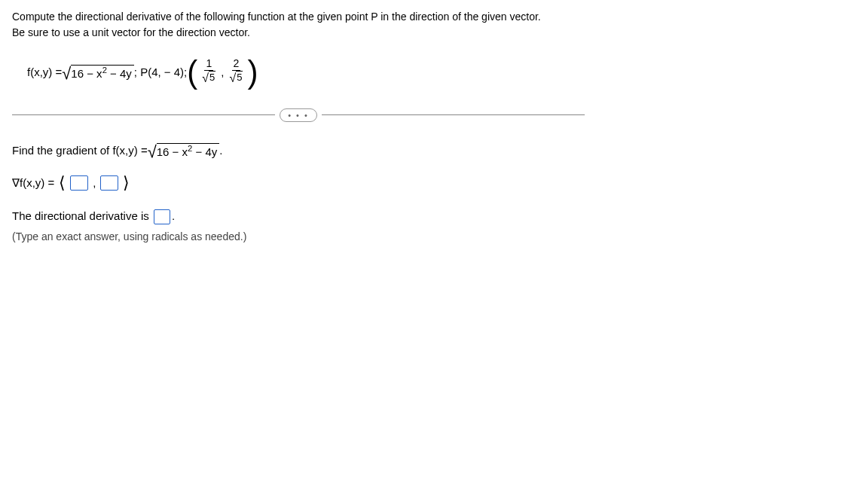  I want to click on problem-instructions: Compute the directional derivative of th…, so click(434, 25).